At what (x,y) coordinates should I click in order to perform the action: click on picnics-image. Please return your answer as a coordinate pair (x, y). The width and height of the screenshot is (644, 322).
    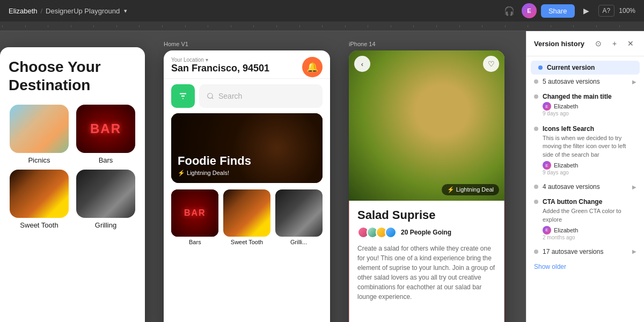
    Looking at the image, I should click on (39, 129).